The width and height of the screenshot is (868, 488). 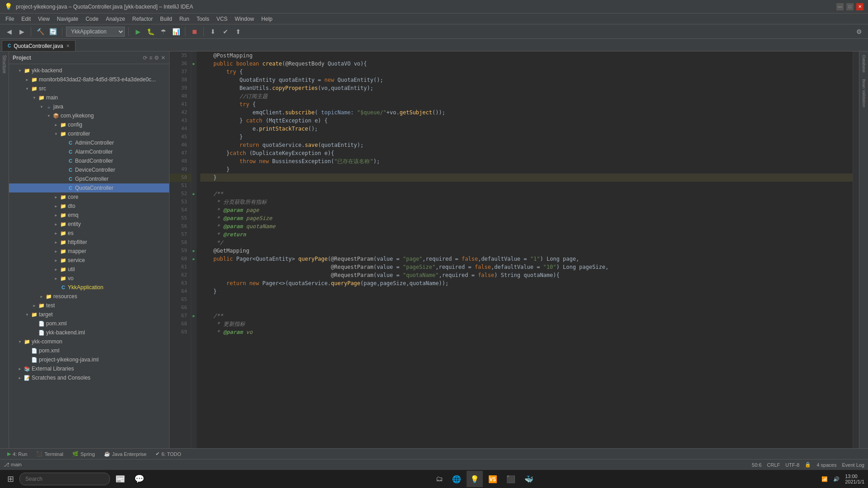 I want to click on tree-item-dto: ▶ 📁 dto, so click(x=89, y=206).